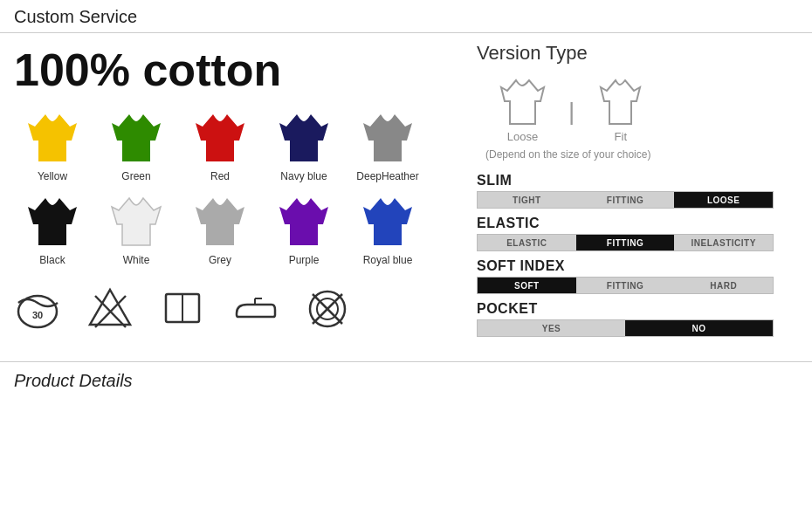 The width and height of the screenshot is (812, 528). What do you see at coordinates (625, 243) in the screenshot?
I see `spec-bar: ELASTICFITTINGINELASTICITY` at bounding box center [625, 243].